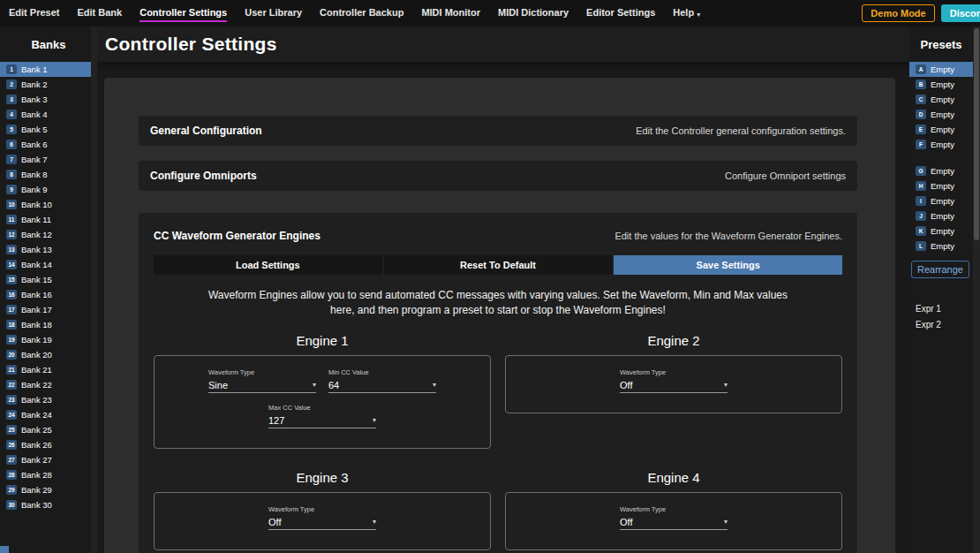  What do you see at coordinates (941, 99) in the screenshot?
I see `preset-item: C Empty` at bounding box center [941, 99].